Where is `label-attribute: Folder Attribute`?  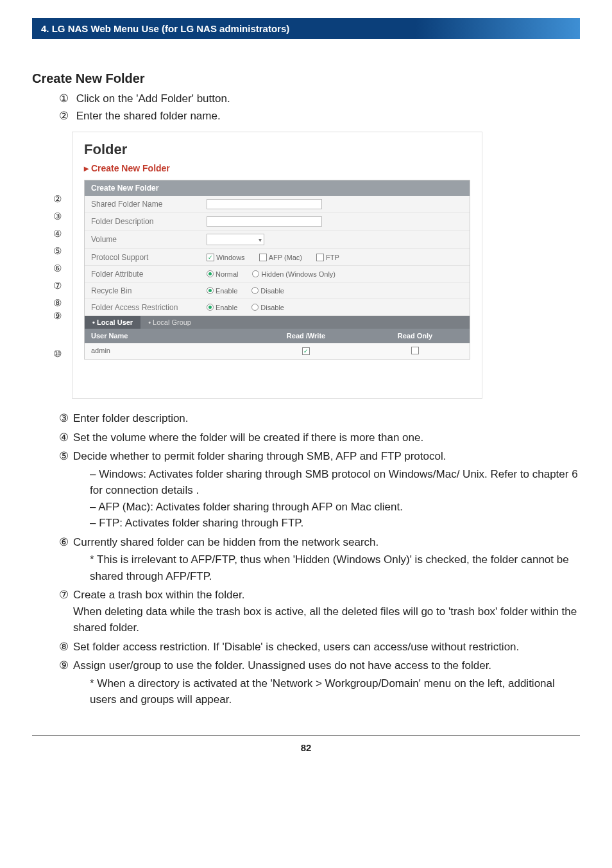
label-attribute: Folder Attribute is located at coordinates (149, 274).